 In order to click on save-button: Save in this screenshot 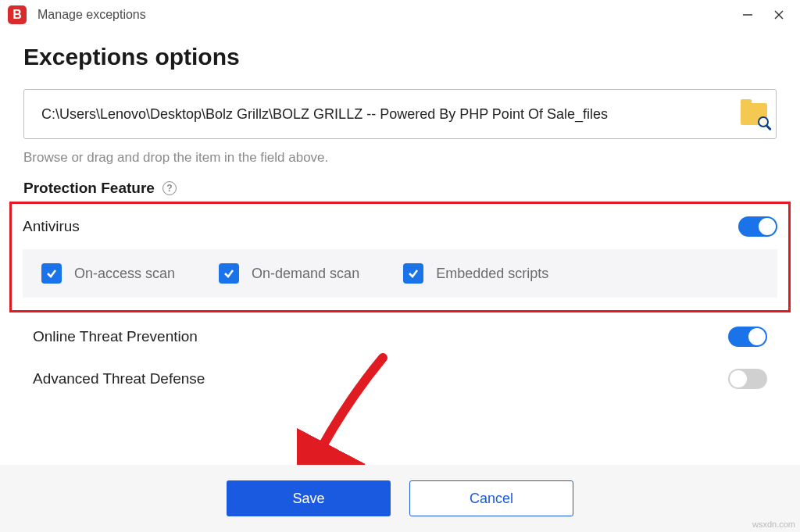, I will do `click(309, 498)`.